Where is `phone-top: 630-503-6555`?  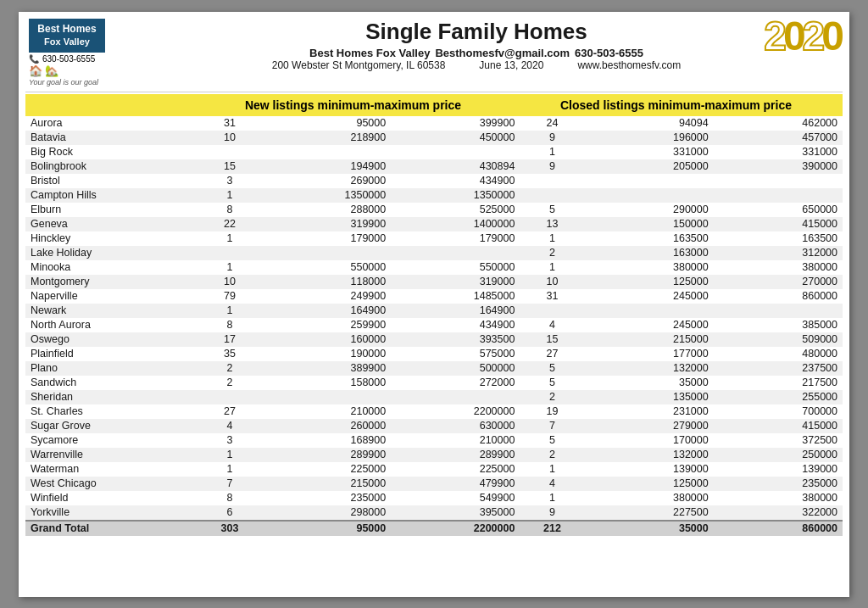 phone-top: 630-503-6555 is located at coordinates (69, 59).